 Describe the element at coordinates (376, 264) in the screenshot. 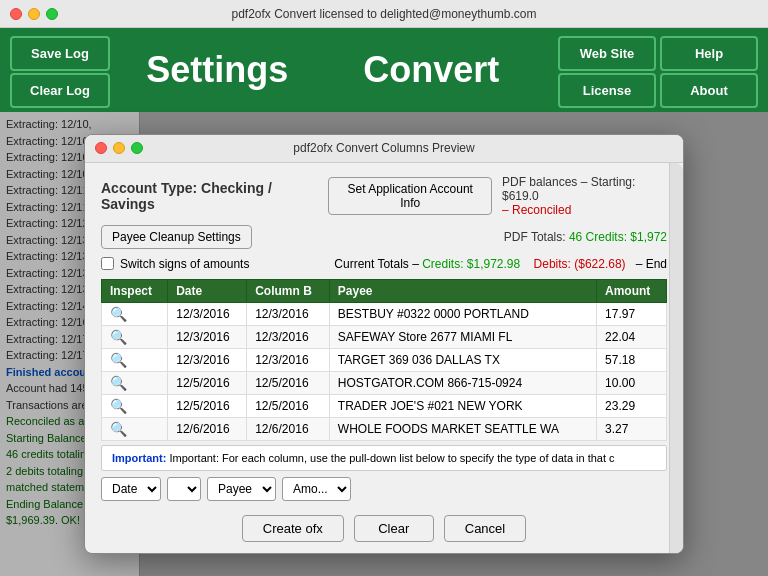

I see `current-totals-label: Current Totals –` at that location.